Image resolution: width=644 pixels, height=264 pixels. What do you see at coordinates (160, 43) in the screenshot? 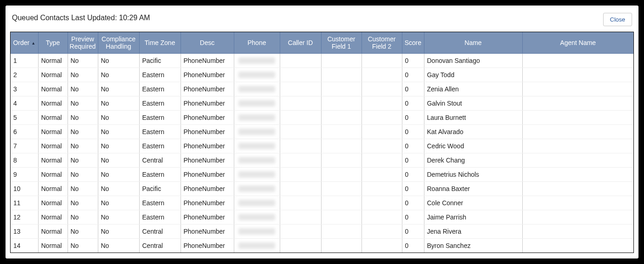
I see `col-header-tz: Time Zone` at bounding box center [160, 43].